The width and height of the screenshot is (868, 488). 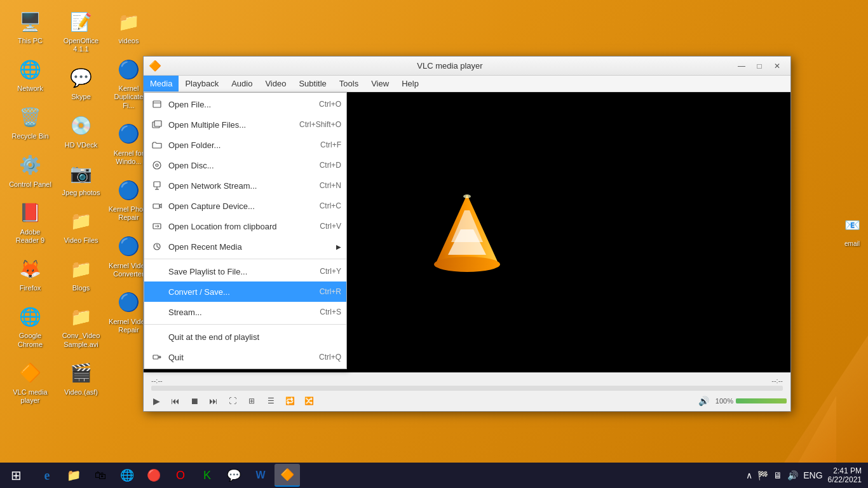 What do you see at coordinates (813, 475) in the screenshot?
I see `lang-label: ENG` at bounding box center [813, 475].